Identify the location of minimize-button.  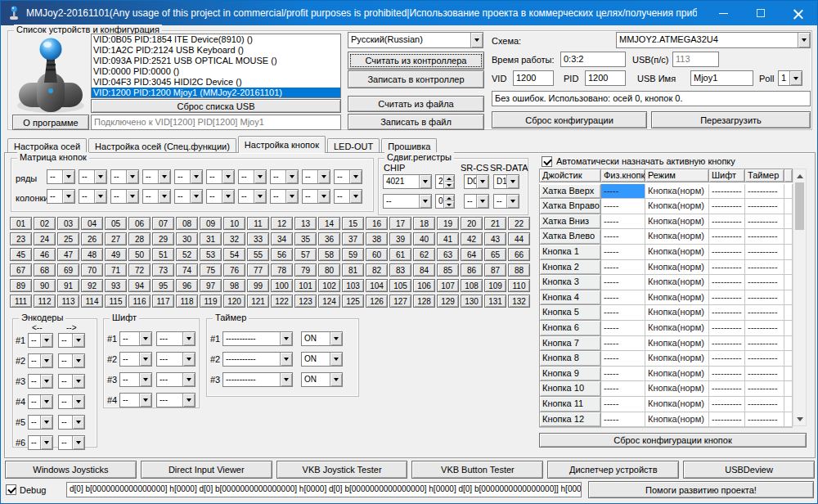
(723, 13).